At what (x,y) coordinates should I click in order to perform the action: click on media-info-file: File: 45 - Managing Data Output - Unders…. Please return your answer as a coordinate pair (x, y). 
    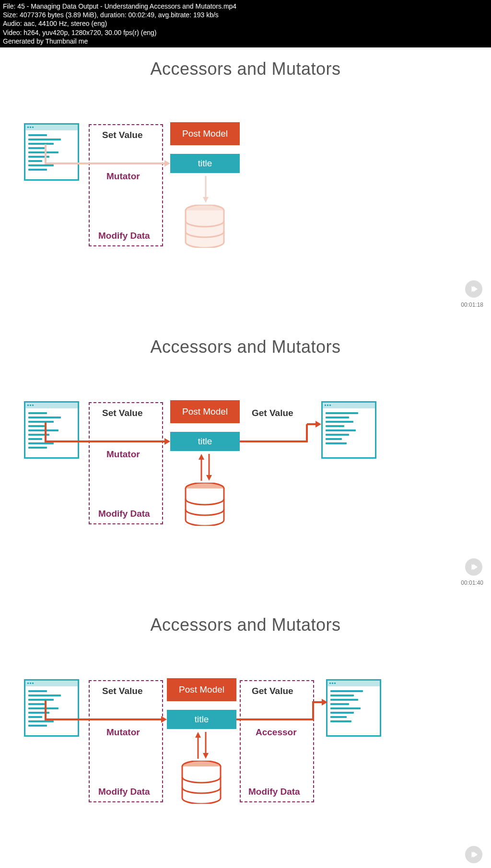
    Looking at the image, I should click on (246, 6).